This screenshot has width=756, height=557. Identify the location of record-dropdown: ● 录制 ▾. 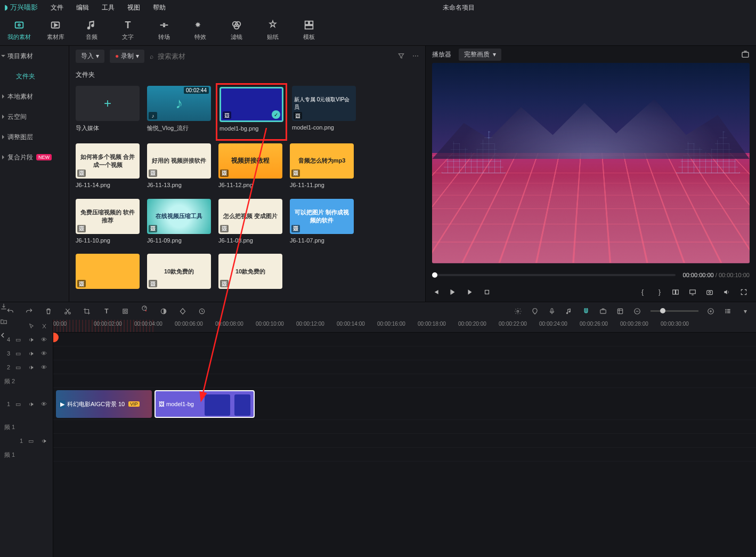
(127, 56).